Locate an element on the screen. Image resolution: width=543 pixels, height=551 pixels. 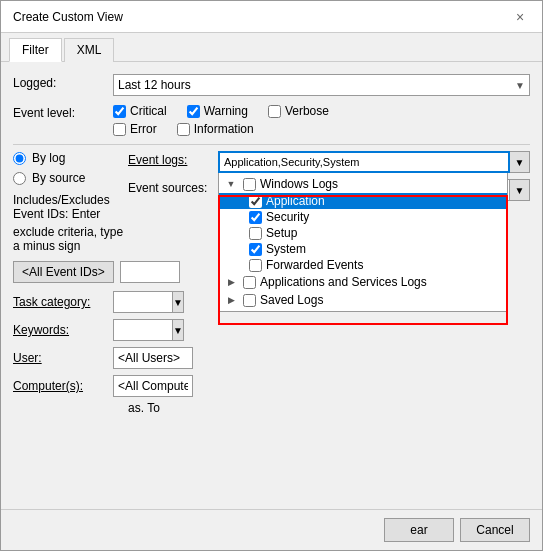
logged-dropdown: Last 12 hours ▼ is located at coordinates (322, 85).